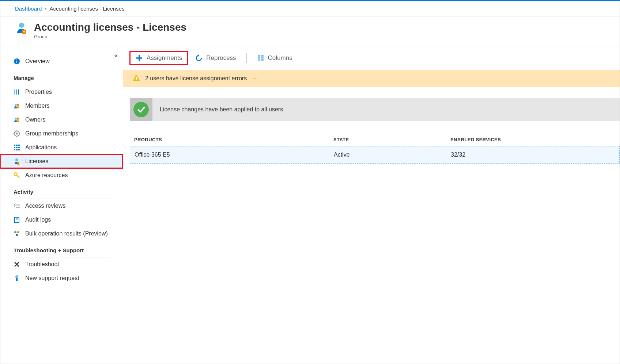 Image resolution: width=620 pixels, height=364 pixels. What do you see at coordinates (222, 110) in the screenshot?
I see `success-text: License changes have been applied to all…` at bounding box center [222, 110].